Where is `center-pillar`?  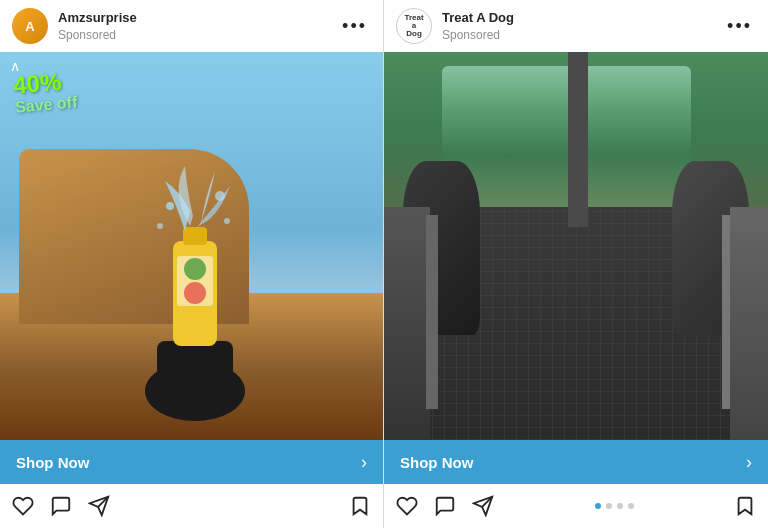
center-pillar is located at coordinates (578, 140).